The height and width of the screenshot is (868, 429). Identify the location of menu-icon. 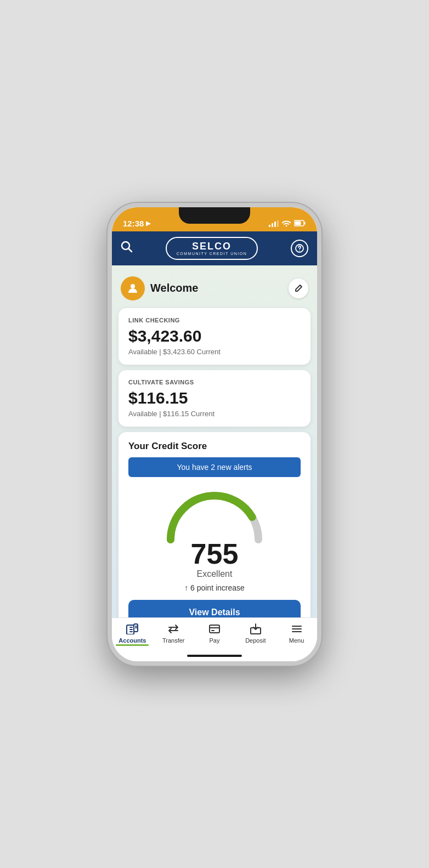
(297, 629).